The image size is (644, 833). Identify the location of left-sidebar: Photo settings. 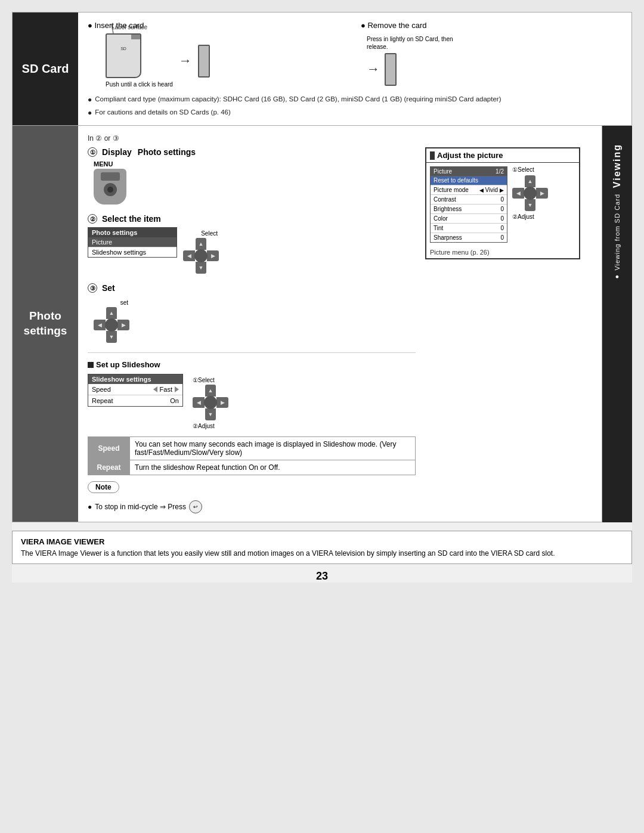
(45, 324).